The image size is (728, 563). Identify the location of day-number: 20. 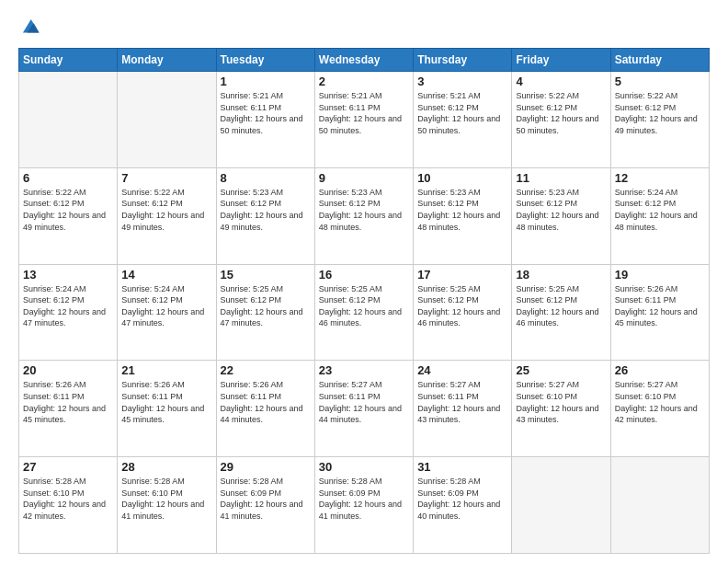
(68, 370).